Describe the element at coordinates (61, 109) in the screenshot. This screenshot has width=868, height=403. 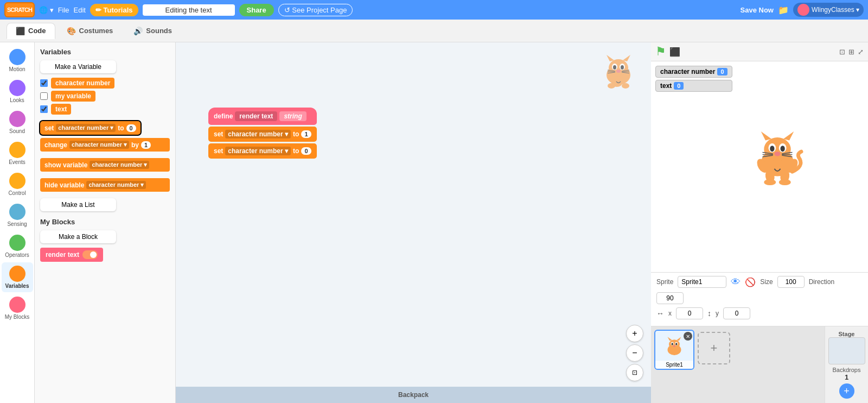
I see `var-block-text: text` at that location.